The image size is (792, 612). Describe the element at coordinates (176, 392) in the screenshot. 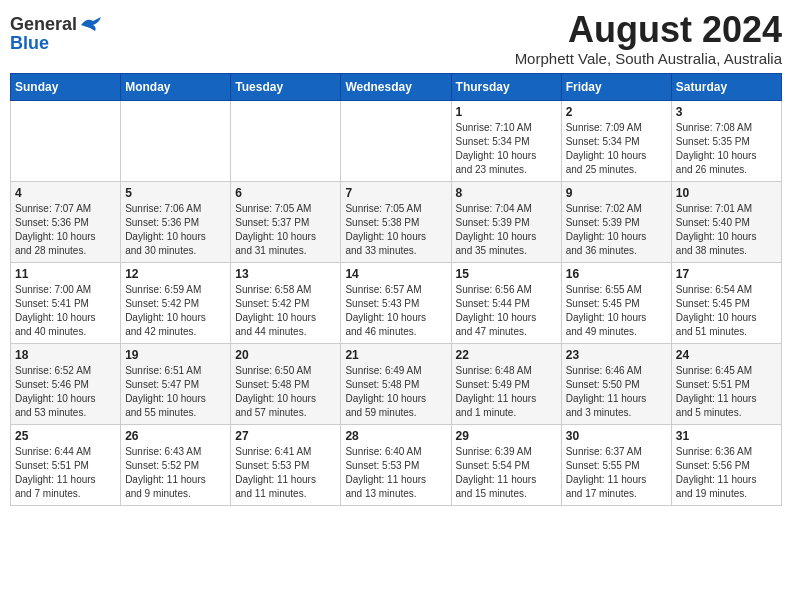

I see `day-info: Sunrise: 6:51 AMSunset: 5:47 PMDaylight:…` at that location.